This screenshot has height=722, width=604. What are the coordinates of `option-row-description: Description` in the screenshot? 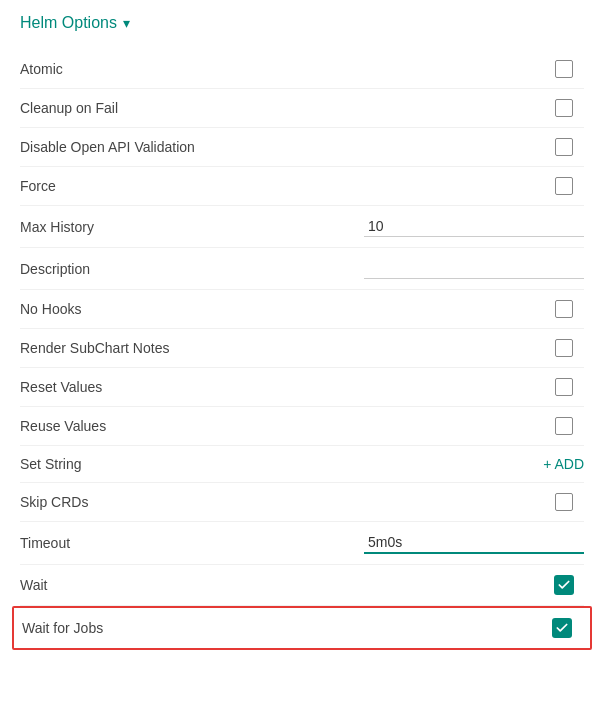 It's located at (302, 269).